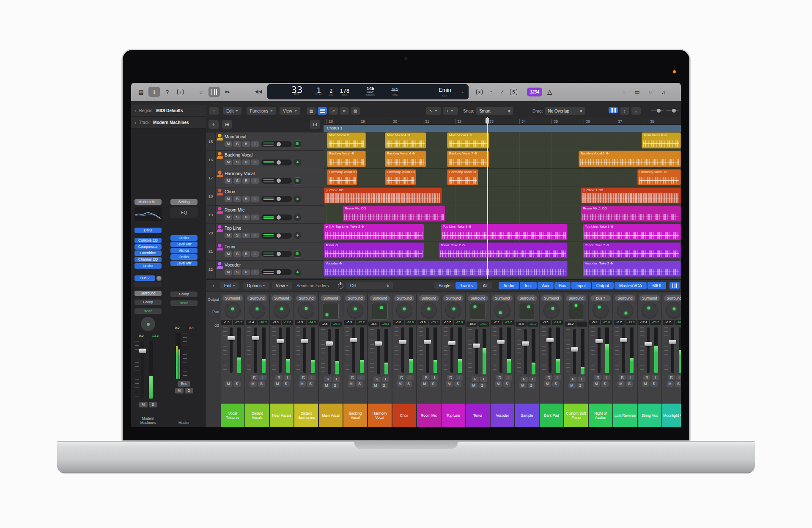 This screenshot has height=528, width=812. What do you see at coordinates (582, 324) in the screenshot?
I see `peak-db-value` at bounding box center [582, 324].